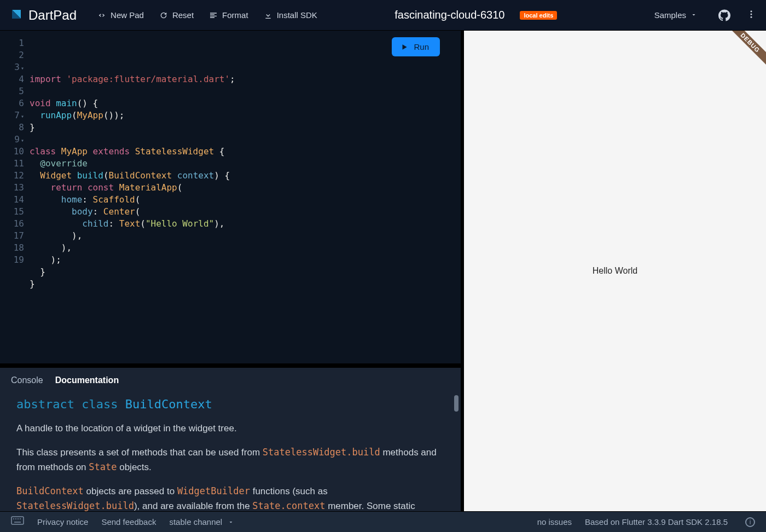 The height and width of the screenshot is (532, 766). I want to click on dart-logo-icon, so click(16, 15).